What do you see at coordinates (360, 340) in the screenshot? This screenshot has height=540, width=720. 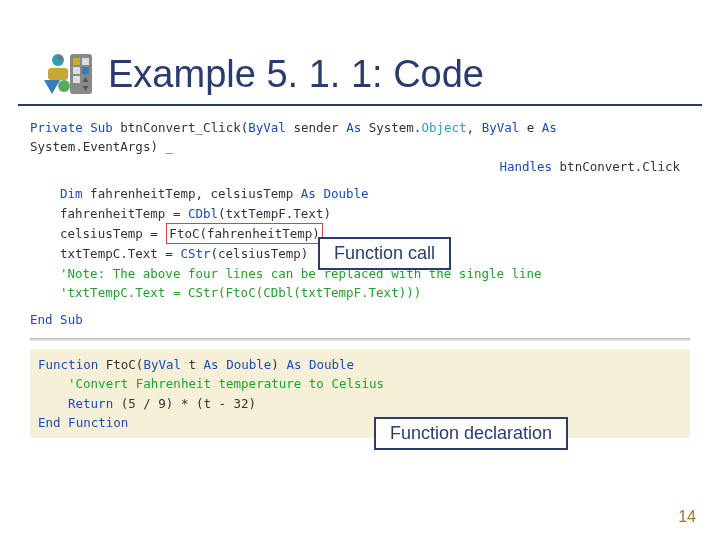 I see `divider` at bounding box center [360, 340].